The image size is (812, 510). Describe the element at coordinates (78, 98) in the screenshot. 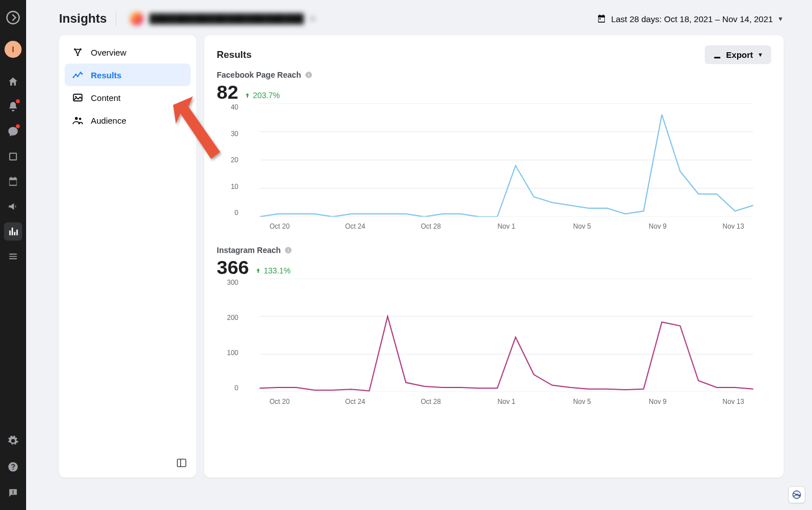

I see `content-icon` at that location.